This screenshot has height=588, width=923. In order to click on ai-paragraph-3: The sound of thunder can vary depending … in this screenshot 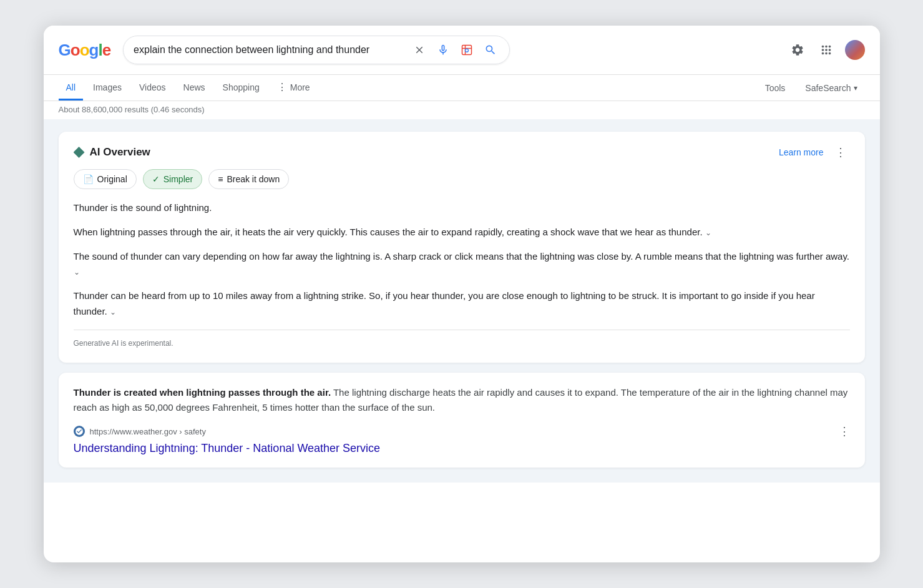, I will do `click(462, 265)`.